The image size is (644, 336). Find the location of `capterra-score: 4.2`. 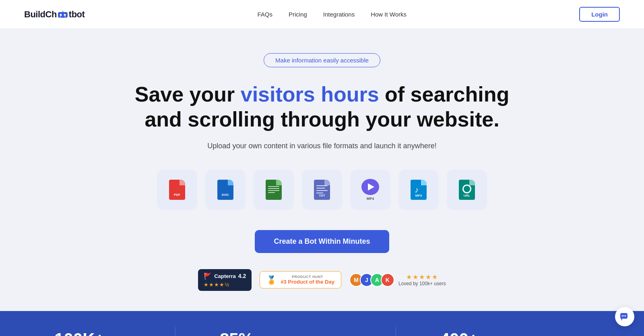

capterra-score: 4.2 is located at coordinates (242, 276).